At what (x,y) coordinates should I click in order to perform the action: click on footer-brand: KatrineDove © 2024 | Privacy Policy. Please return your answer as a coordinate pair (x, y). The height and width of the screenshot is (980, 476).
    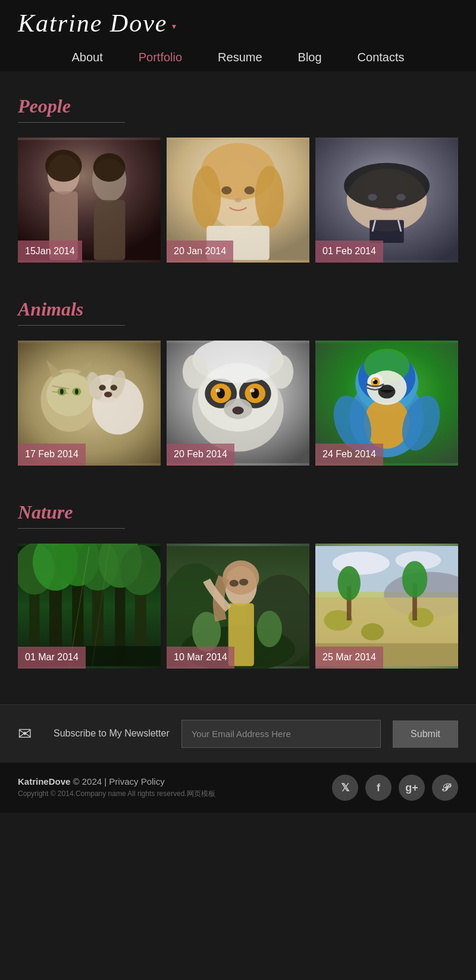
    Looking at the image, I should click on (175, 781).